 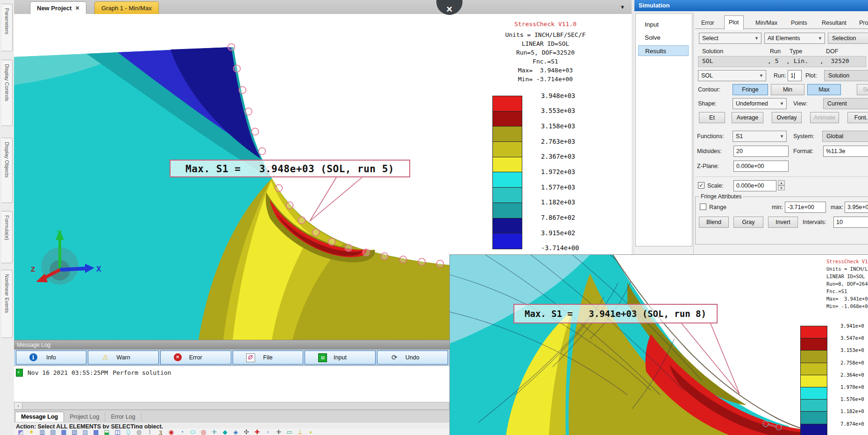 I want to click on plot-type-field: Solution, so click(x=846, y=76).